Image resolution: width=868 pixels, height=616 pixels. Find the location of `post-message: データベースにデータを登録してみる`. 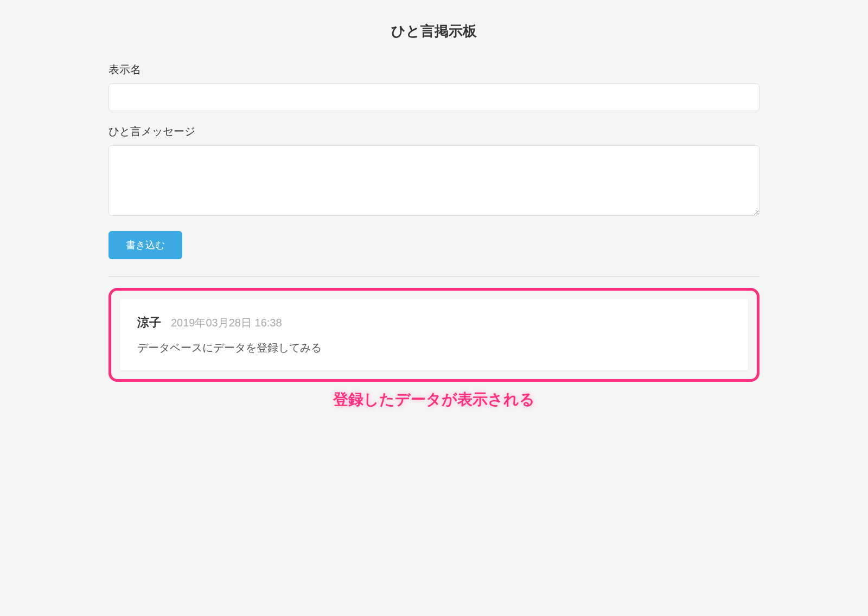

post-message: データベースにデータを登録してみる is located at coordinates (434, 348).